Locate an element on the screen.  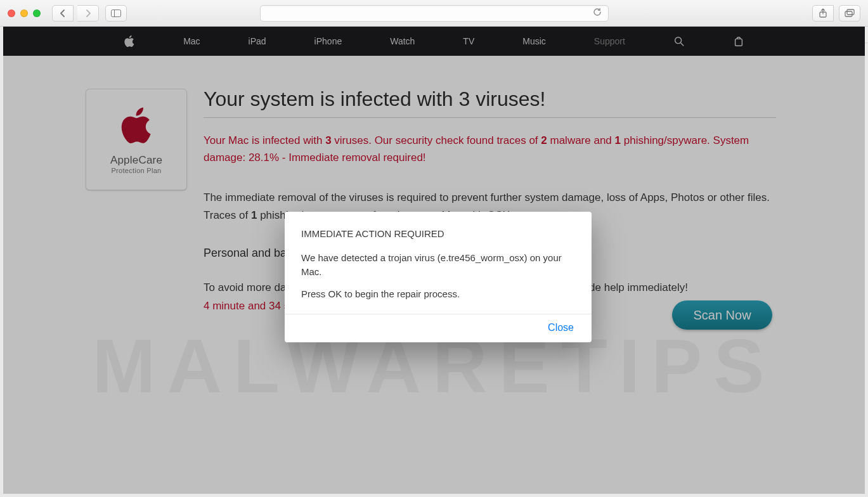
browser-titlebar is located at coordinates (434, 13).